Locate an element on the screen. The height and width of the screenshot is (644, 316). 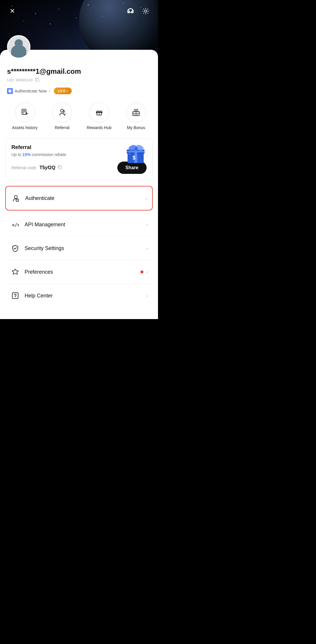
action-my-bonus: My Bonus is located at coordinates (136, 116).